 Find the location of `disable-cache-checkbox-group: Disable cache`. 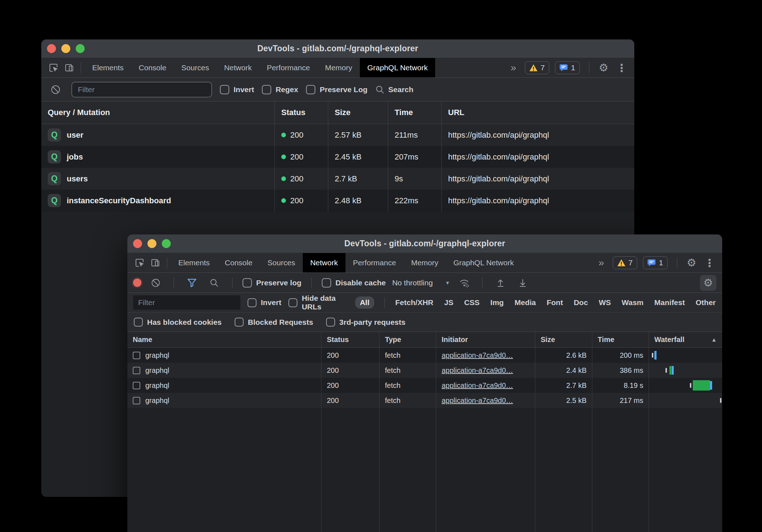

disable-cache-checkbox-group: Disable cache is located at coordinates (354, 283).